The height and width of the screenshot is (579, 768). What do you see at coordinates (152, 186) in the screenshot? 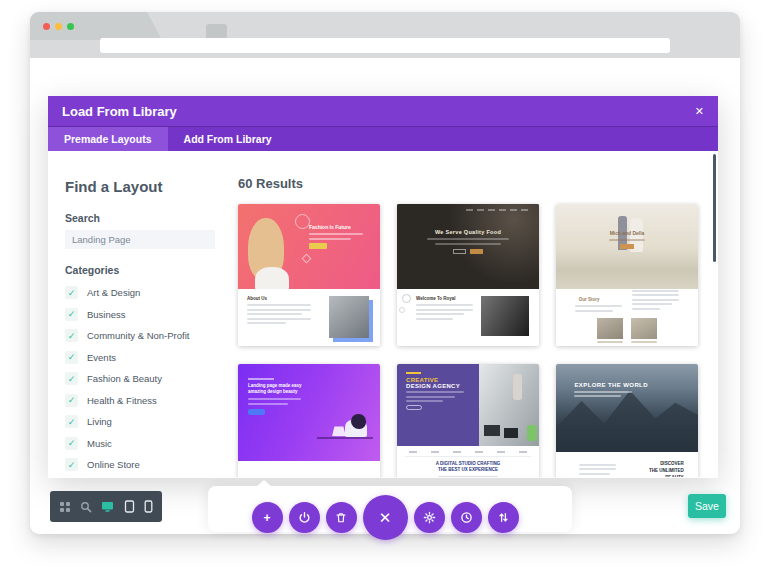
I see `sidebar-heading: Find a Layout` at bounding box center [152, 186].